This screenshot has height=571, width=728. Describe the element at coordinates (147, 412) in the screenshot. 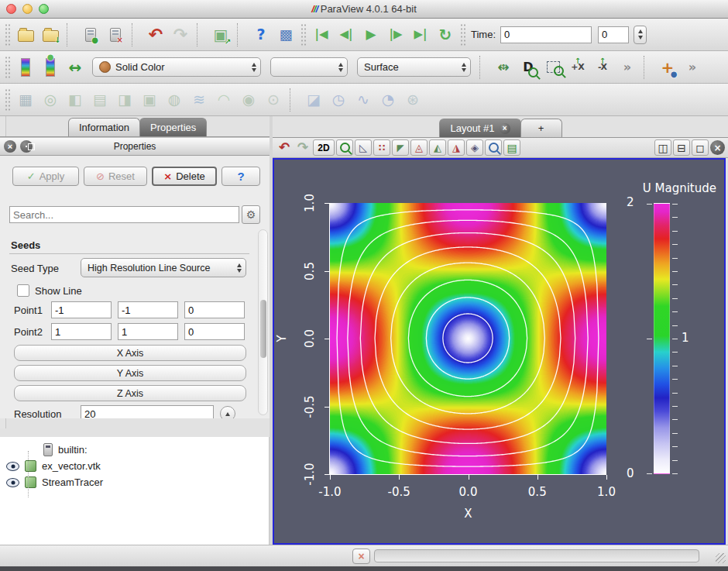

I see `resolution-field` at that location.